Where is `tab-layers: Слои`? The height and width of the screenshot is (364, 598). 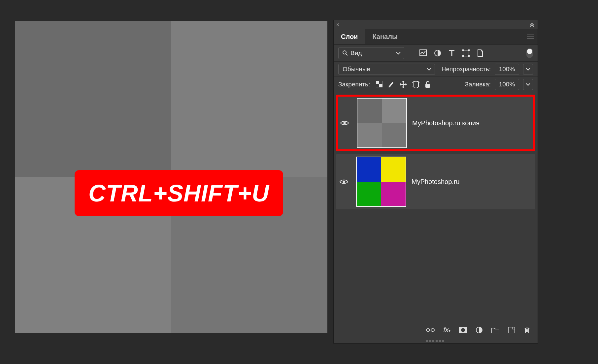
tab-layers: Слои is located at coordinates (349, 37).